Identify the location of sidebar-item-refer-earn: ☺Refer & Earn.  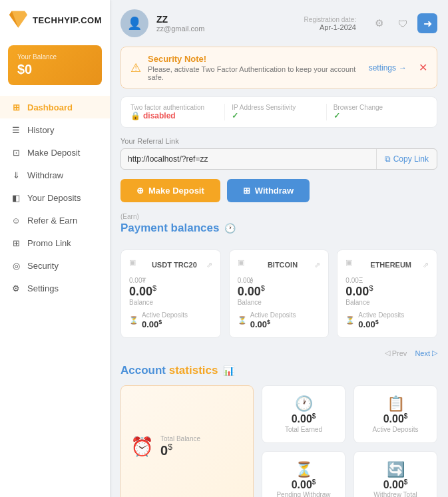
(55, 220).